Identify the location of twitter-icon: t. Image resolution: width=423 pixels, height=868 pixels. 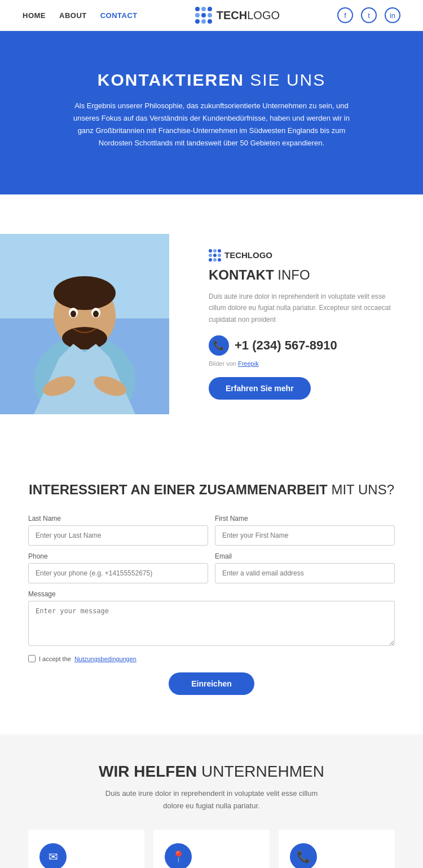
(369, 15).